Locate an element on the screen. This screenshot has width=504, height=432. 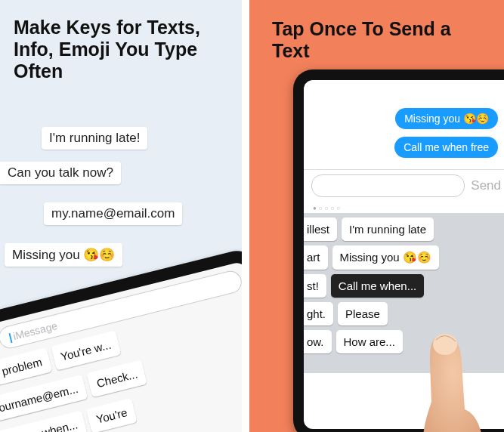
example-chip-missing: Missing you 😘☺️ is located at coordinates (63, 255).